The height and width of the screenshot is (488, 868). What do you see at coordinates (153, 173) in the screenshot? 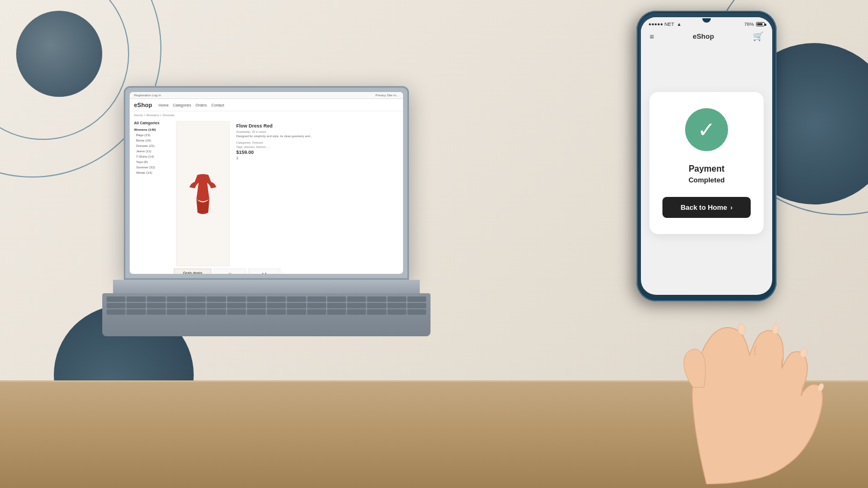
I see `sidebar-winter: Winter (14)` at bounding box center [153, 173].